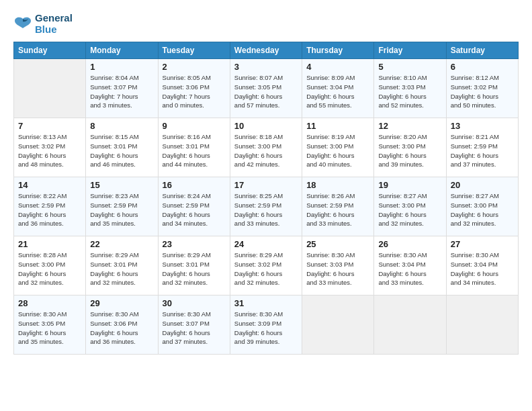 This screenshot has height=411, width=532. I want to click on day-info: Sunrise: 8:09 AM Sunset: 3:04 PM Dayligh…, so click(338, 91).